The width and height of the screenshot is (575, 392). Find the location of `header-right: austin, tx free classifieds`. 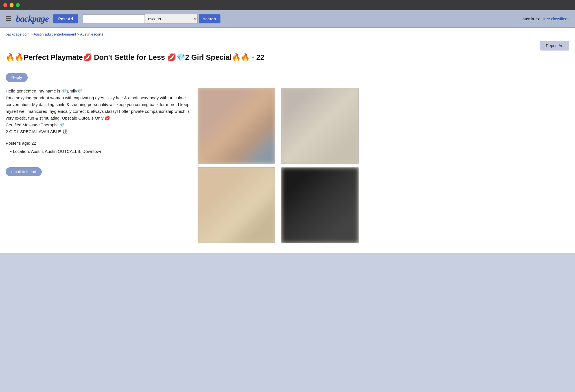

header-right: austin, tx free classifieds is located at coordinates (546, 19).